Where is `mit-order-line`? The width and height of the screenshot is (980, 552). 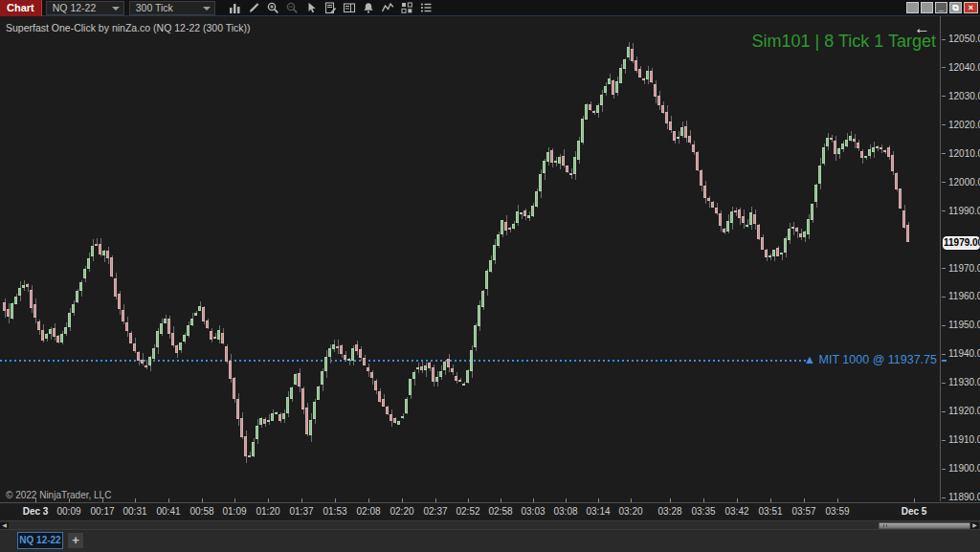 mit-order-line is located at coordinates (404, 361).